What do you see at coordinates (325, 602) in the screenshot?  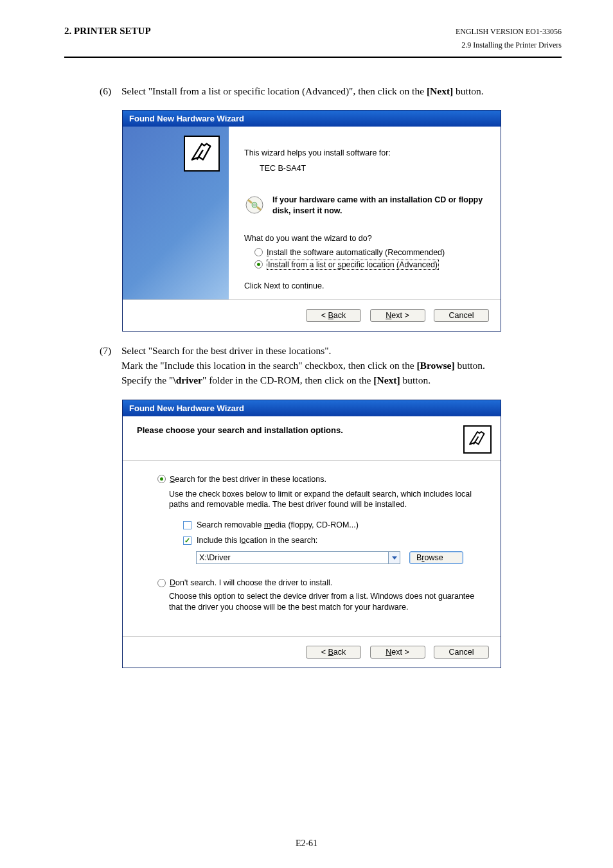 I see `radio-dont-search-help: Choose this option to select the device …` at bounding box center [325, 602].